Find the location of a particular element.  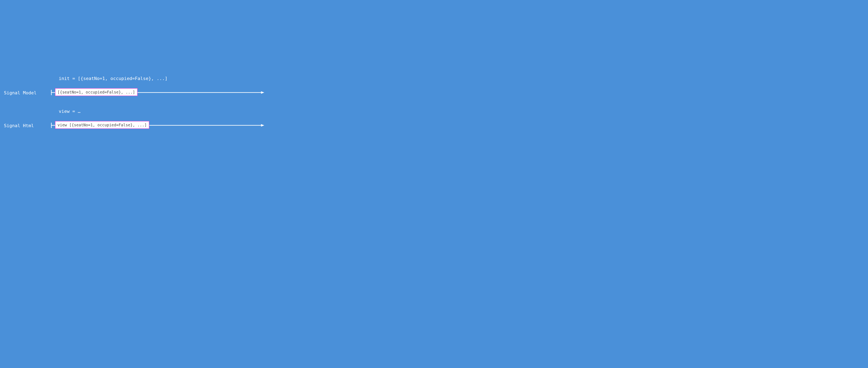

init-expression-label: init = [{seatNo=1, occupied=False}, ...] is located at coordinates (113, 78).